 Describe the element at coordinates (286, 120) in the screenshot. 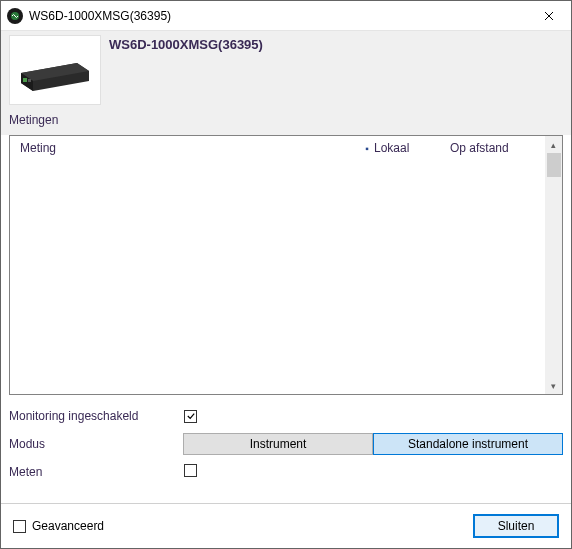

I see `section-label-metingen: Metingen` at that location.